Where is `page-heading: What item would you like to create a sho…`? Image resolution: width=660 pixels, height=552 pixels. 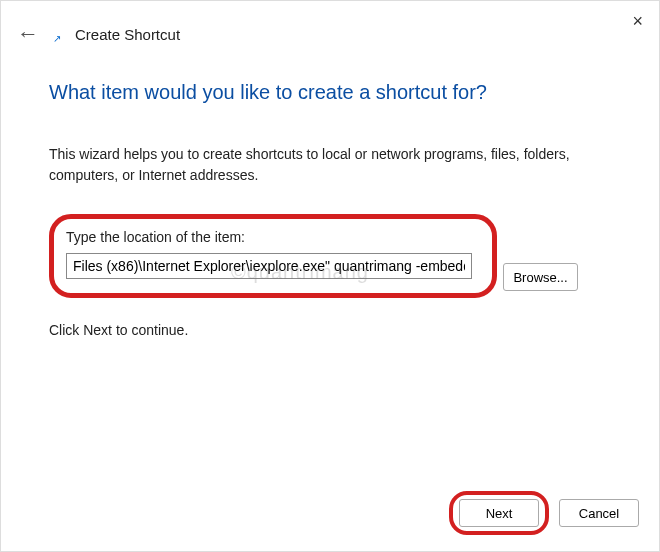 page-heading: What item would you like to create a sho… is located at coordinates (330, 92).